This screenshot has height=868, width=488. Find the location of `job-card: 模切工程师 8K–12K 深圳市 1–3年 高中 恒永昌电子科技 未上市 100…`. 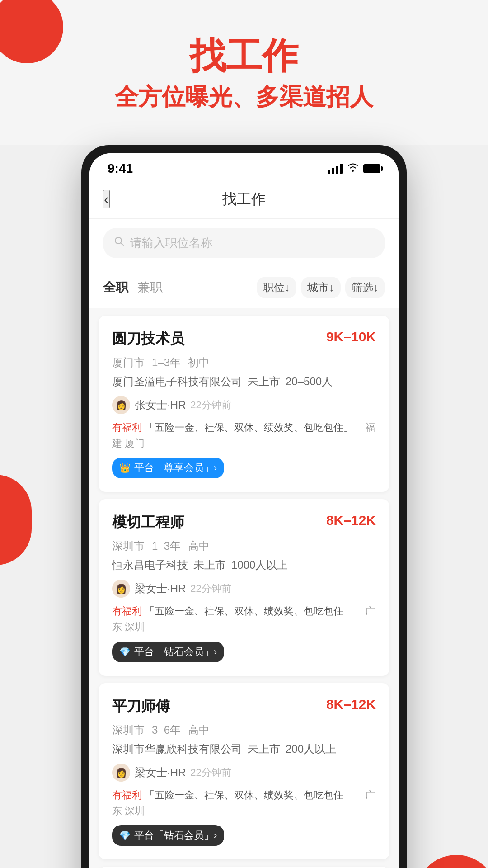

job-card: 模切工程师 8K–12K 深圳市 1–3年 高中 恒永昌电子科技 未上市 100… is located at coordinates (244, 587).